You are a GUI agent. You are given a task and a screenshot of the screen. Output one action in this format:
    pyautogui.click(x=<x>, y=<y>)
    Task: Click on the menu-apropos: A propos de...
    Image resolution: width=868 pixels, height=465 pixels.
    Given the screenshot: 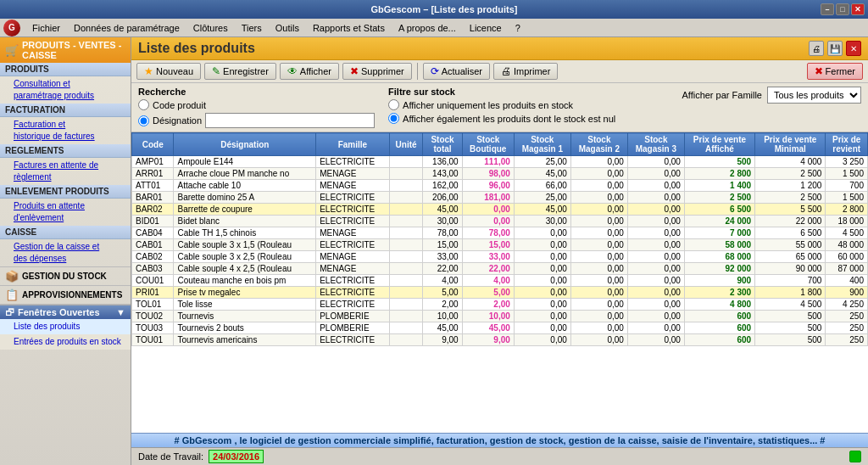 What is the action you would take?
    pyautogui.click(x=427, y=28)
    